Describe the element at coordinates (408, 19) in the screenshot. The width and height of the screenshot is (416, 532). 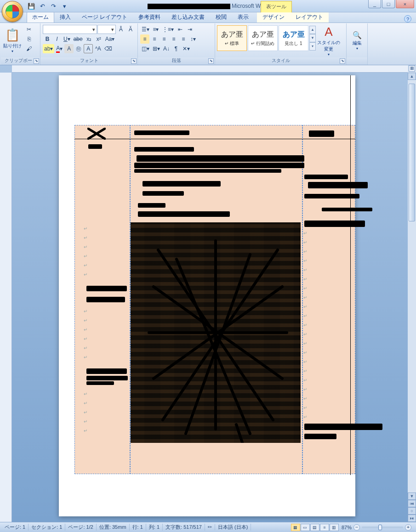
I see `help-button: ?` at that location.